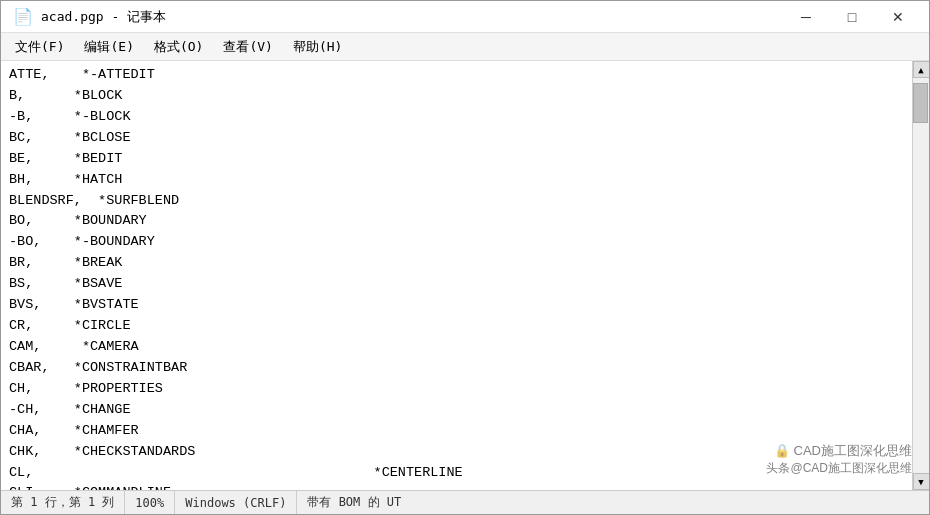  What do you see at coordinates (465, 502) in the screenshot?
I see `status-bar: 第 1 行，第 1 列 100% Windows (CRLF) 带有 BOM 的…` at bounding box center [465, 502].